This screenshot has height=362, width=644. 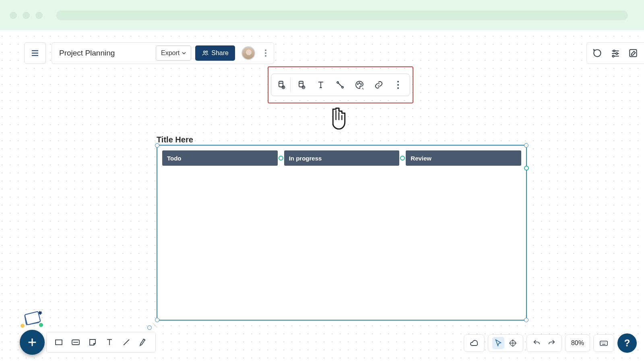 I want to click on help-button: ?, so click(x=627, y=343).